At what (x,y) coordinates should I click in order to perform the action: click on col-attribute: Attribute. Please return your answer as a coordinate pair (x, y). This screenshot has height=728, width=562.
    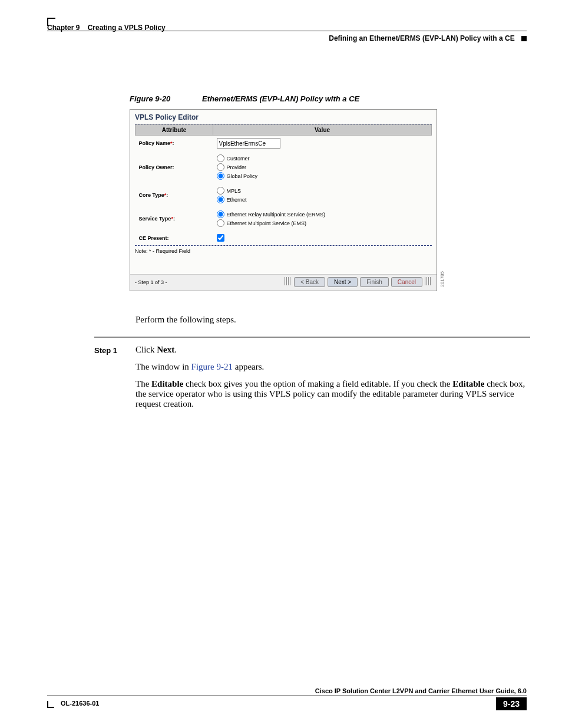
    Looking at the image, I should click on (174, 130).